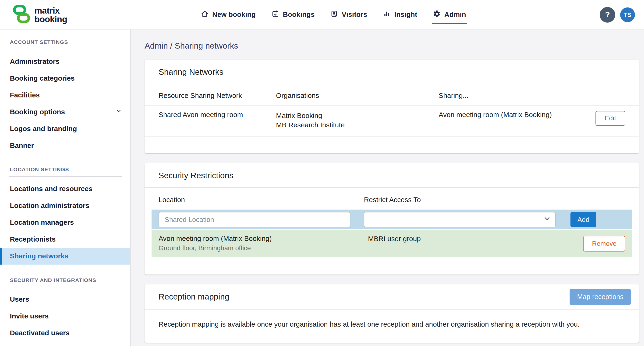 This screenshot has width=644, height=346. What do you see at coordinates (20, 299) in the screenshot?
I see `sidebar-item-label: Users` at bounding box center [20, 299].